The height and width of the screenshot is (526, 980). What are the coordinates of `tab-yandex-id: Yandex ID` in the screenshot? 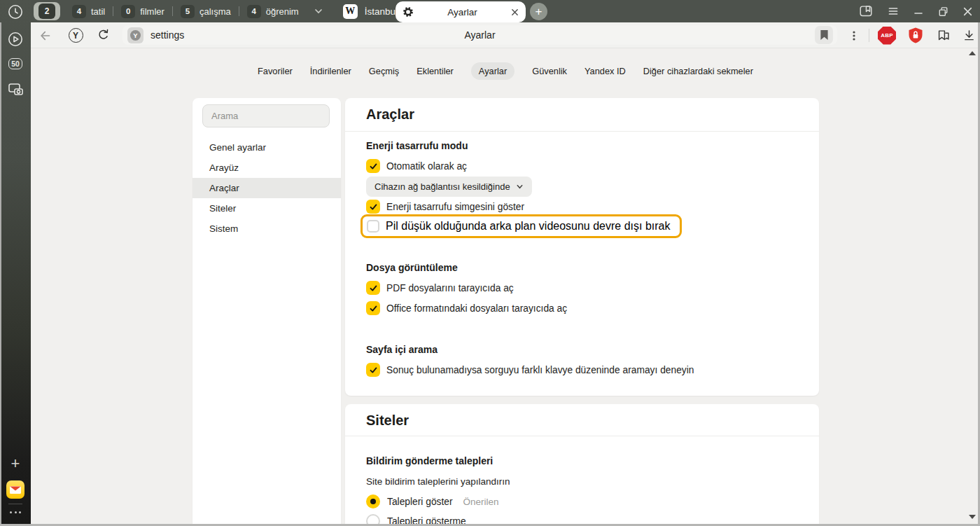 It's located at (605, 71).